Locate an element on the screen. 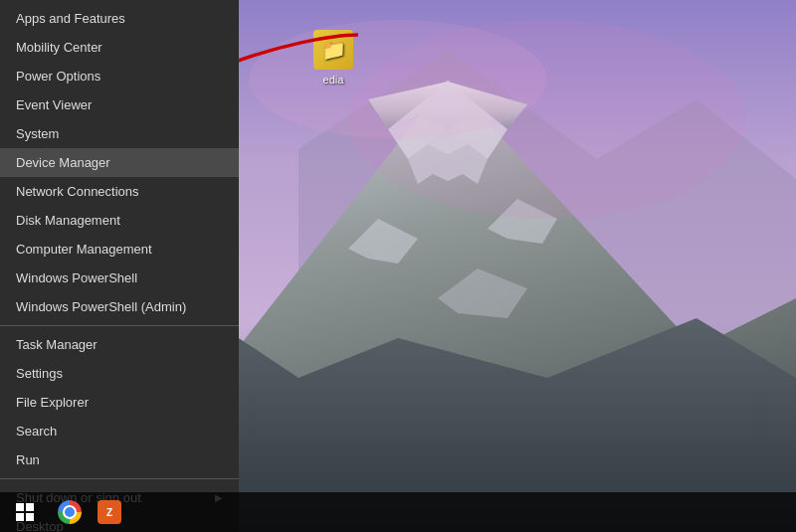 The image size is (796, 532). menu-item-power-options: Power Options is located at coordinates (119, 76).